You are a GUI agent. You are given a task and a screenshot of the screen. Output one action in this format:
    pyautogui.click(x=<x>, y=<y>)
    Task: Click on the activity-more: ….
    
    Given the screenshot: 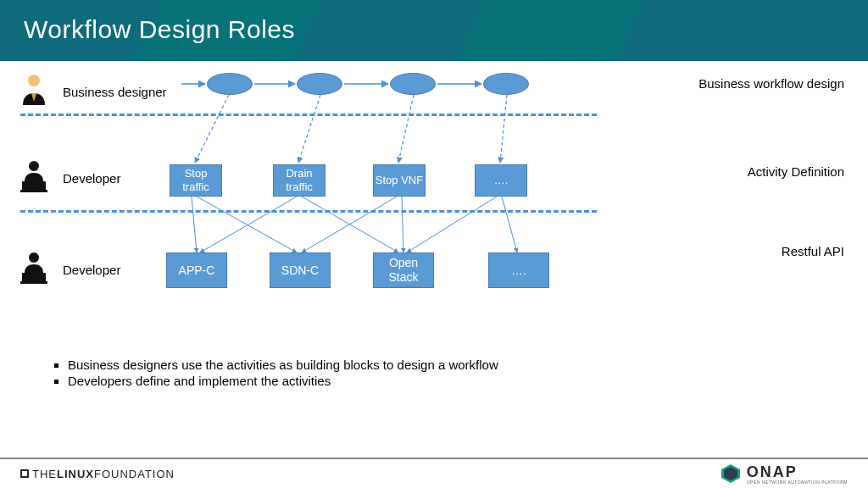 What is the action you would take?
    pyautogui.click(x=501, y=180)
    